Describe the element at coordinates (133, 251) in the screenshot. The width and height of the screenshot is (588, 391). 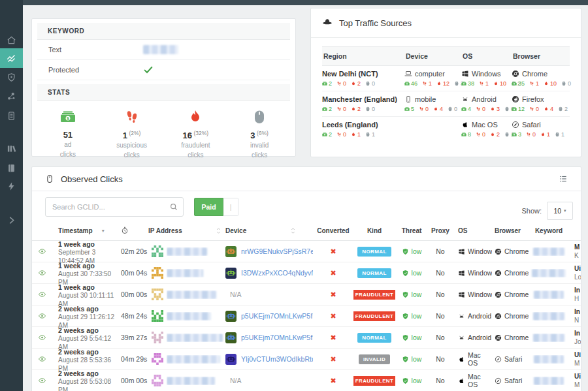
I see `duration-cell: 02m 20s` at that location.